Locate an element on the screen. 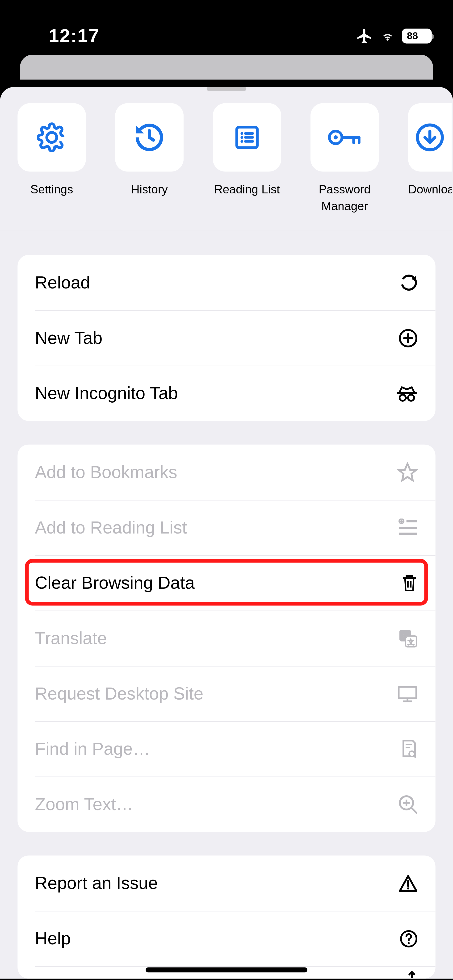  status-icons: 88 is located at coordinates (394, 36).